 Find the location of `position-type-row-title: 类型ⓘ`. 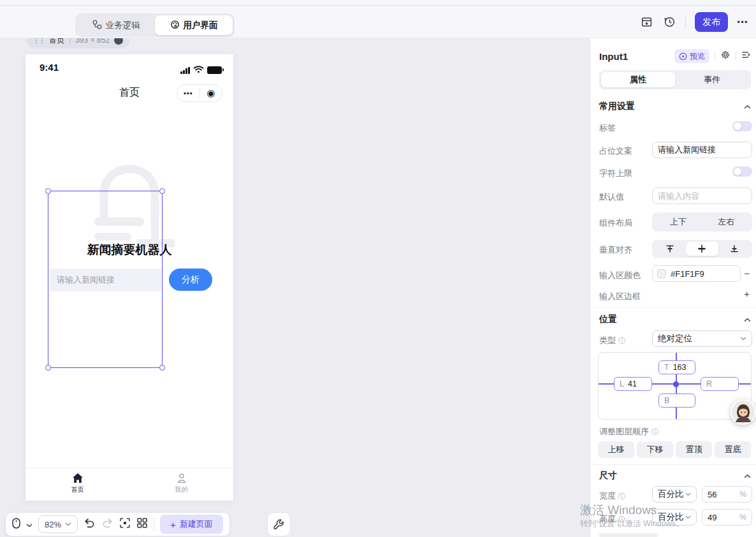

position-type-row-title: 类型ⓘ is located at coordinates (612, 341).